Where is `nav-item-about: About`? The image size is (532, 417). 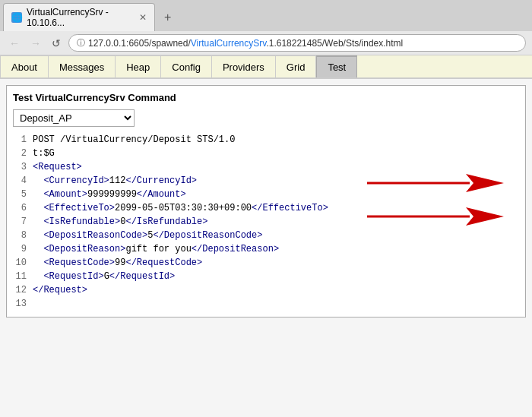 nav-item-about: About is located at coordinates (24, 67).